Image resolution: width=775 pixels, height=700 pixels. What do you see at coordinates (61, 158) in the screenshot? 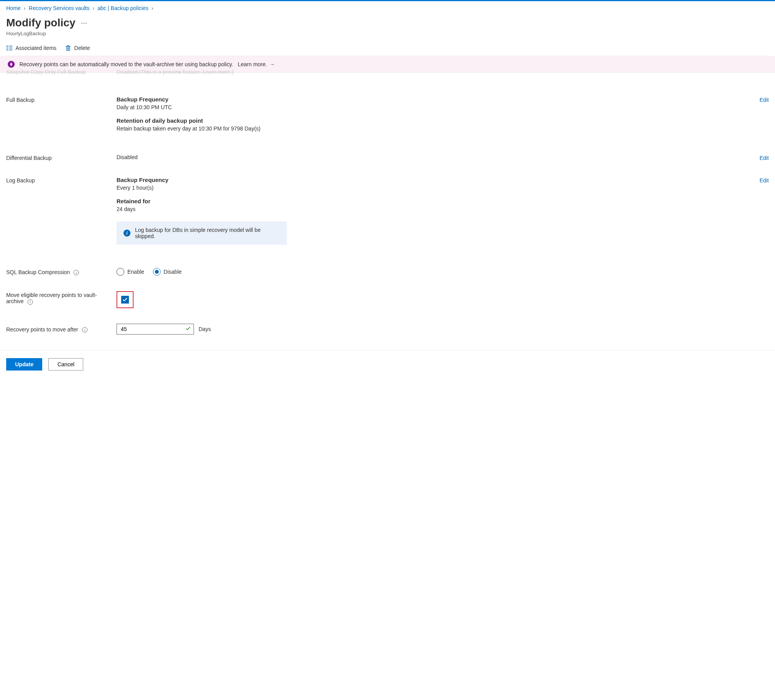
I see `section-label: Differential Backup` at bounding box center [61, 158].